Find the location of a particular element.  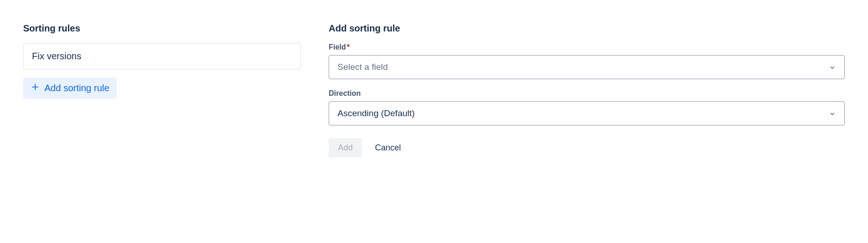

add-sorting-rule-heading: Add sorting rule is located at coordinates (587, 29).